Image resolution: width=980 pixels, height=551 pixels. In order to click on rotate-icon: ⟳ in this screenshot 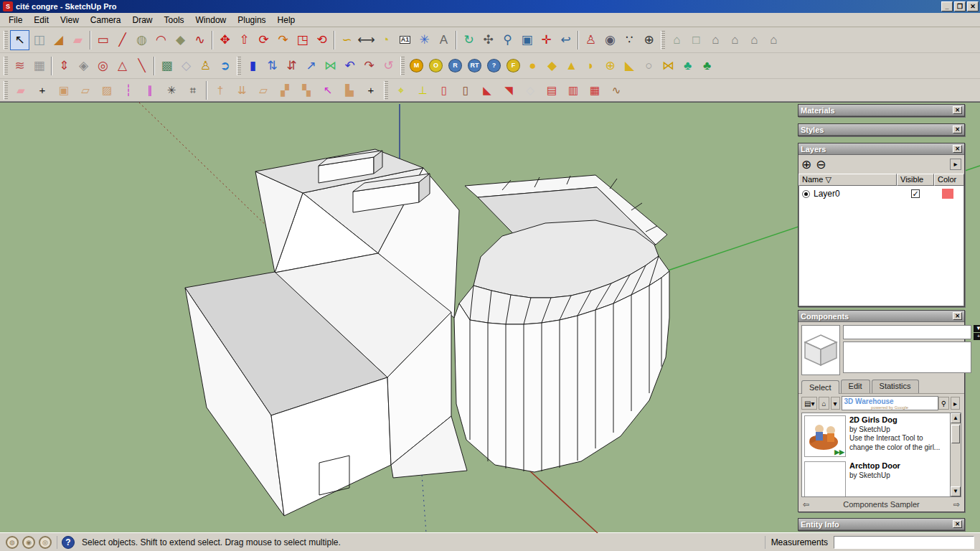, I will do `click(264, 40)`.